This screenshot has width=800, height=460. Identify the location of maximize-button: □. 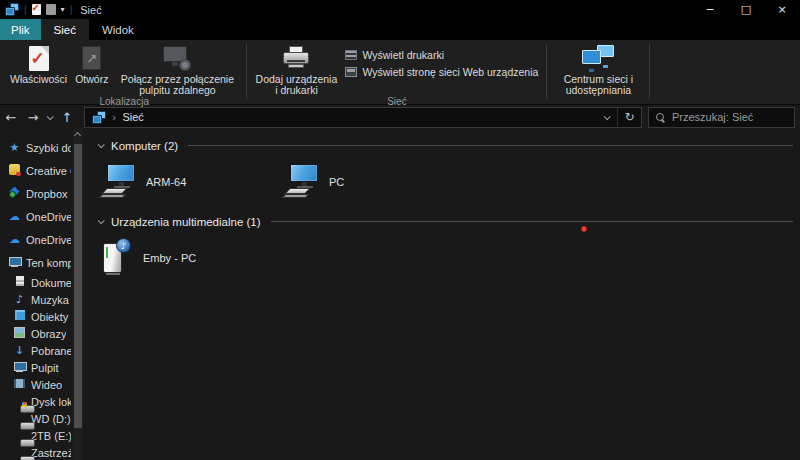
(746, 10).